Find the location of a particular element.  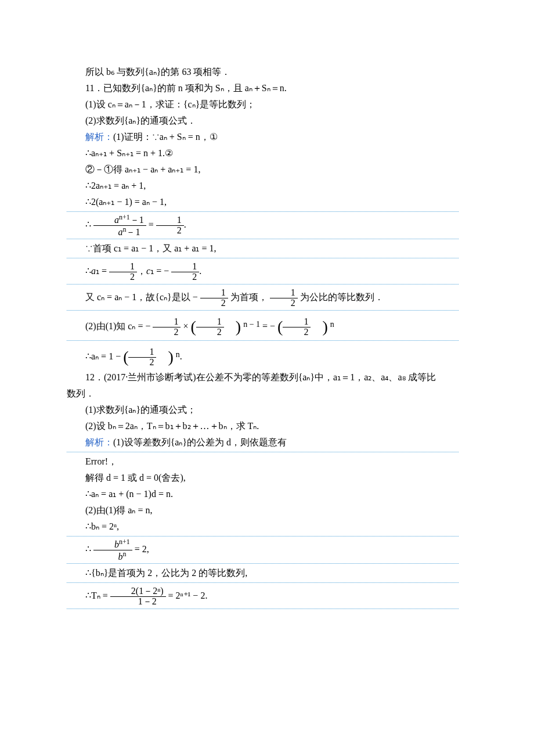

text: (1)设等差数列{aₙ}的公差为 d，则依题意有 is located at coordinates (200, 442).